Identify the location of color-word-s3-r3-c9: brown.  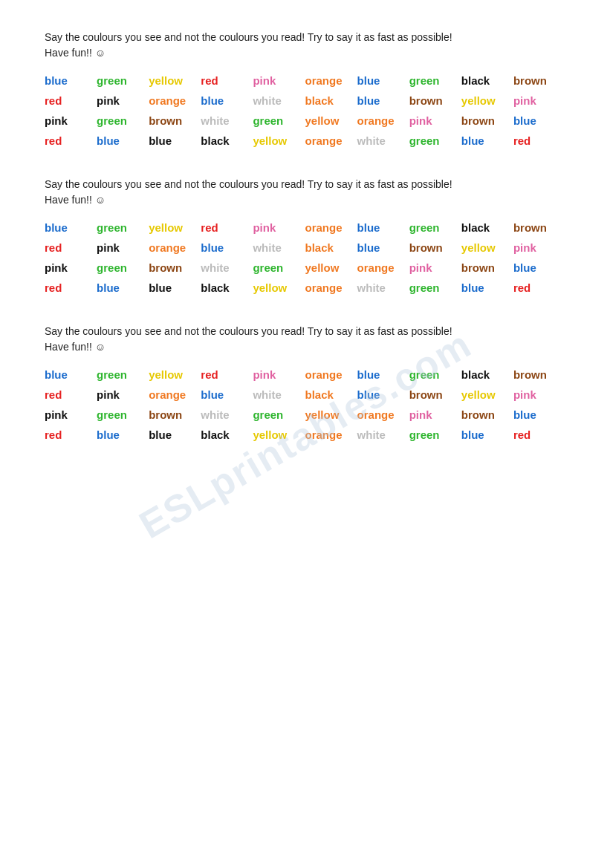
(487, 414).